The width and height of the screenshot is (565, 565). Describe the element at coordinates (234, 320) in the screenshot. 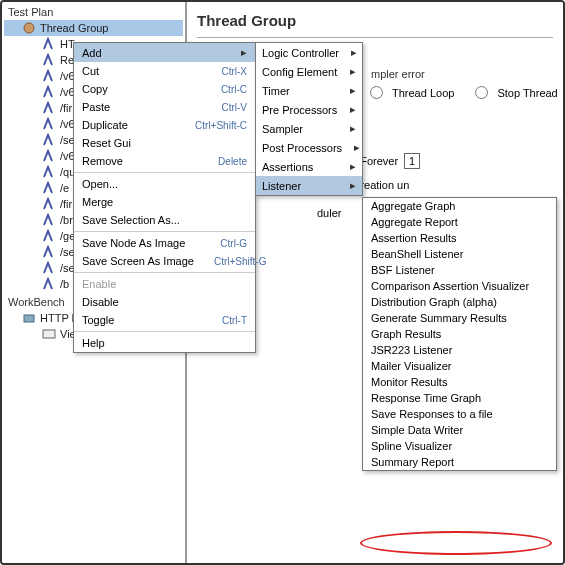

I see `menu-shortcut: Ctrl-T` at that location.